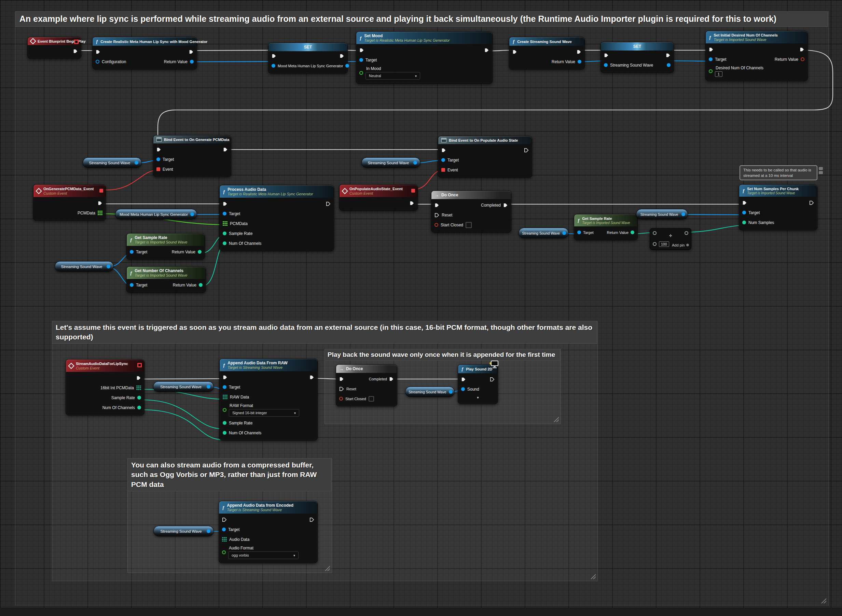  What do you see at coordinates (778, 207) in the screenshot?
I see `node-set-num-samples-per-chunk: ƒ Set Num Samples Per Chunk Target is Im…` at bounding box center [778, 207].